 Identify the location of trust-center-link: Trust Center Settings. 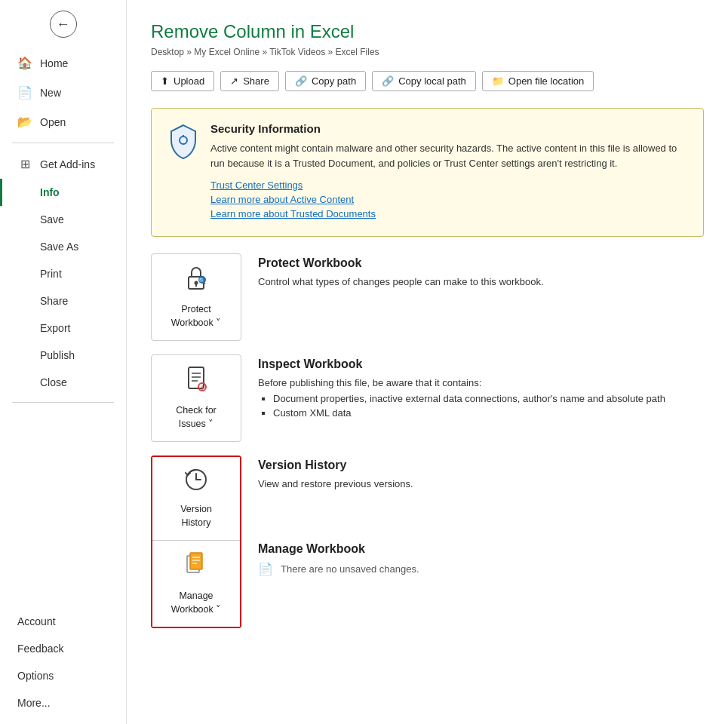
(448, 186).